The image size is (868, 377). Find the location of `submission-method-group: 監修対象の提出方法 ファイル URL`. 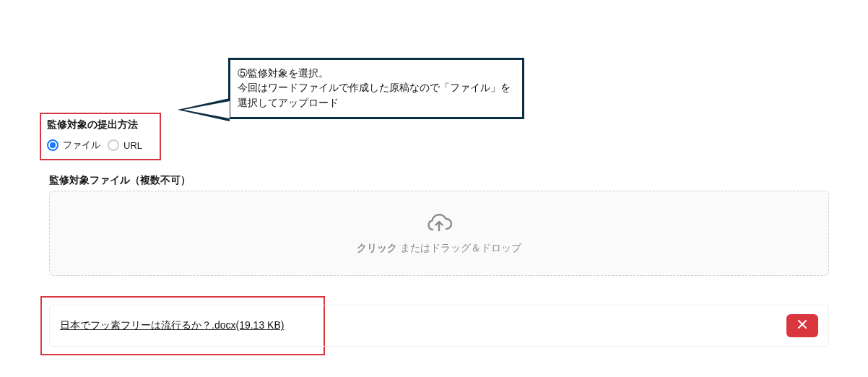

submission-method-group: 監修対象の提出方法 ファイル URL is located at coordinates (100, 136).